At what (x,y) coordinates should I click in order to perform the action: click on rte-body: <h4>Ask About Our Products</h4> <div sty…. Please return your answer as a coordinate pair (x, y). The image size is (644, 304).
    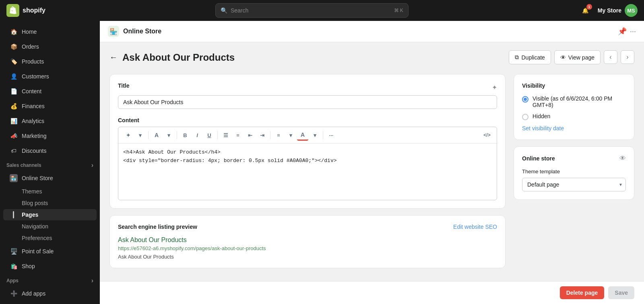
    Looking at the image, I should click on (308, 172).